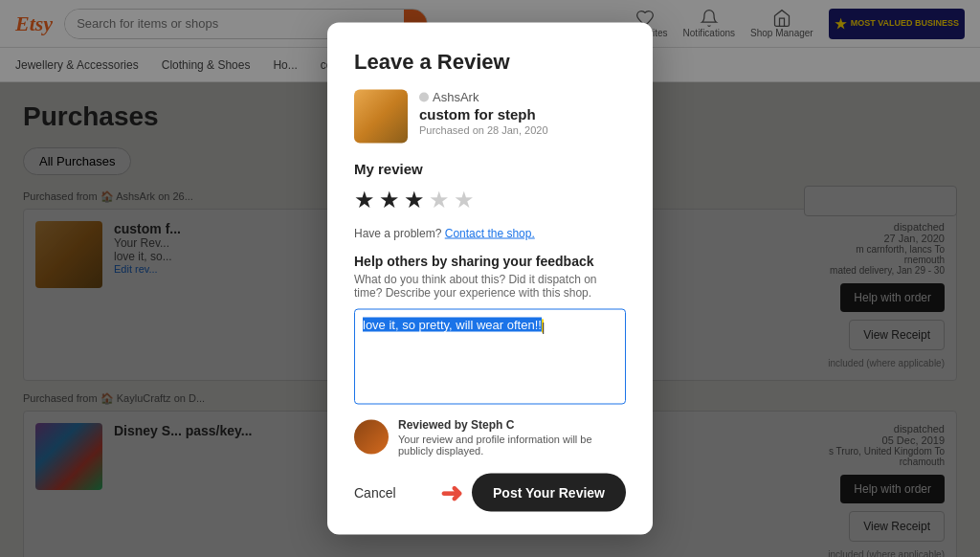 The height and width of the screenshot is (557, 980). What do you see at coordinates (490, 493) in the screenshot?
I see `modal-actions: Cancel ➜ Post Your Review` at bounding box center [490, 493].